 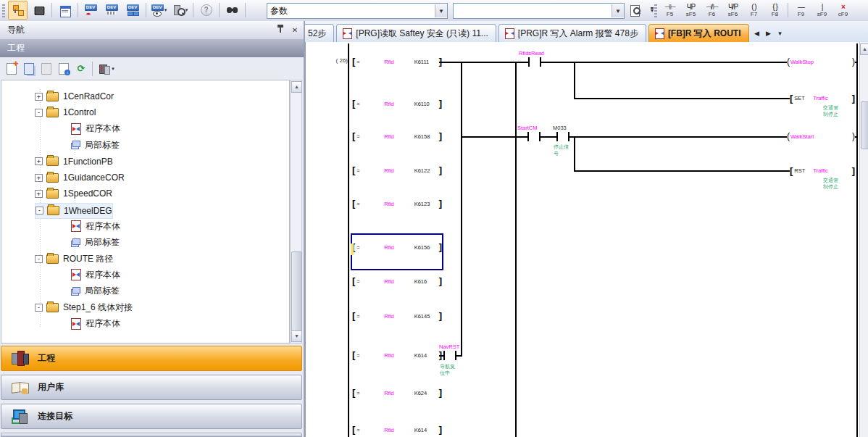 What do you see at coordinates (65, 10) in the screenshot?
I see `program-list-button` at bounding box center [65, 10].